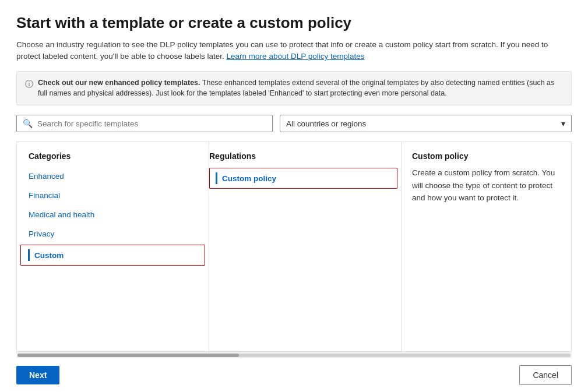 Image resolution: width=588 pixels, height=392 pixels. Describe the element at coordinates (486, 185) in the screenshot. I see `custom-policy-description: Create a custom policy from scratch. You…` at that location.